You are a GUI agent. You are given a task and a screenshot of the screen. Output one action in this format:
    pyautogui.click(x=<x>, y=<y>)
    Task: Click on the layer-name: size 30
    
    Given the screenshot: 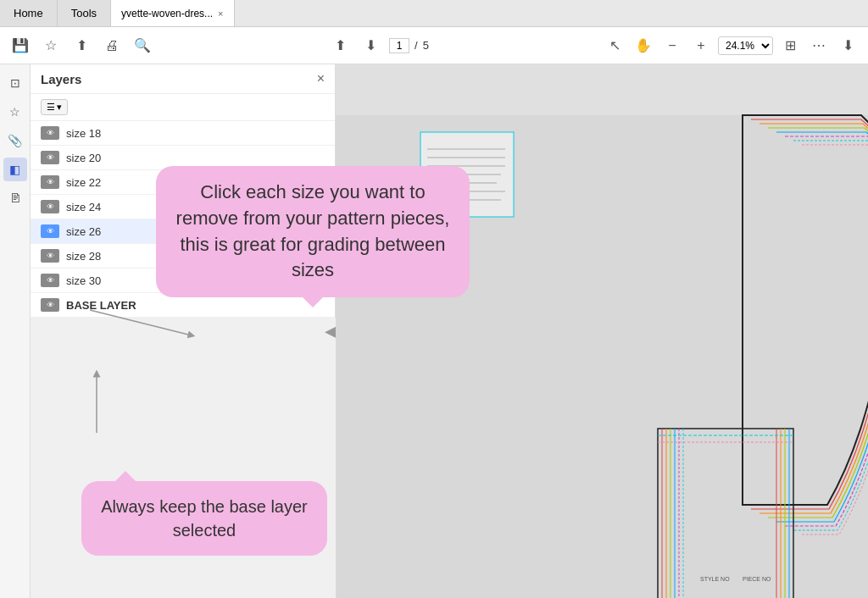 What is the action you would take?
    pyautogui.click(x=83, y=281)
    